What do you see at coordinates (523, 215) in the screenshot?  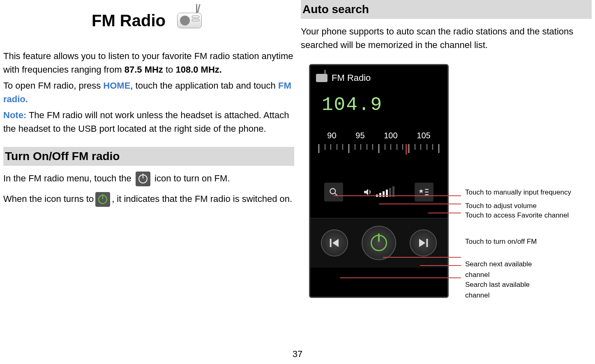 I see `callout-favorite: Touch to access Favorite channel` at bounding box center [523, 215].